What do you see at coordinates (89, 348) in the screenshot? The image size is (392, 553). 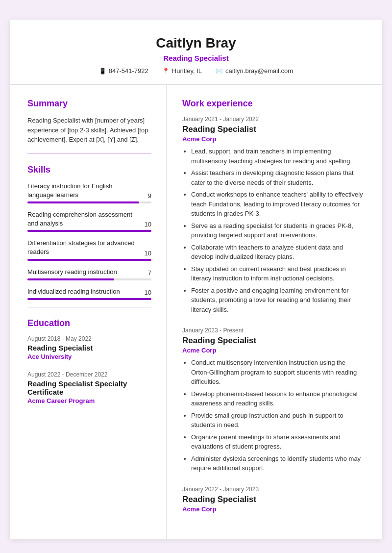 I see `edu-degree: Reading Specialist` at bounding box center [89, 348].